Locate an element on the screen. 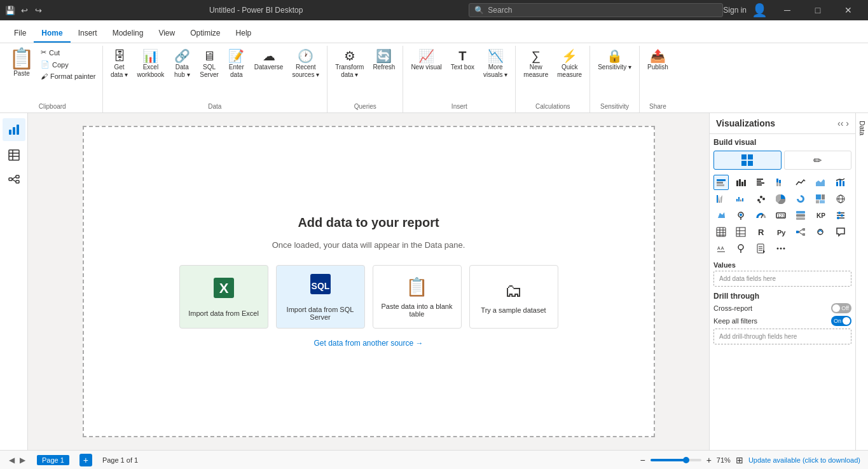 Image resolution: width=868 pixels, height=469 pixels. viz-icon-pie is located at coordinates (781, 199).